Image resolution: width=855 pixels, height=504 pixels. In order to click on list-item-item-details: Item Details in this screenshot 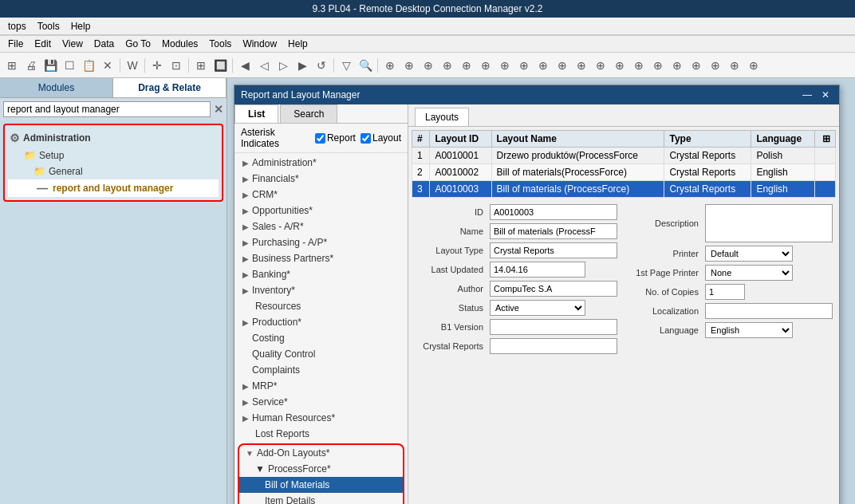, I will do `click(321, 498)`.